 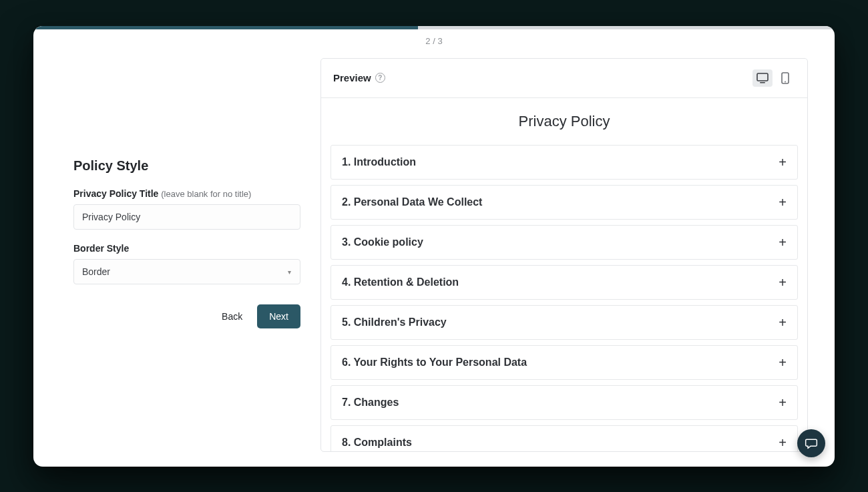 What do you see at coordinates (564, 121) in the screenshot?
I see `policy-title: Privacy Policy` at bounding box center [564, 121].